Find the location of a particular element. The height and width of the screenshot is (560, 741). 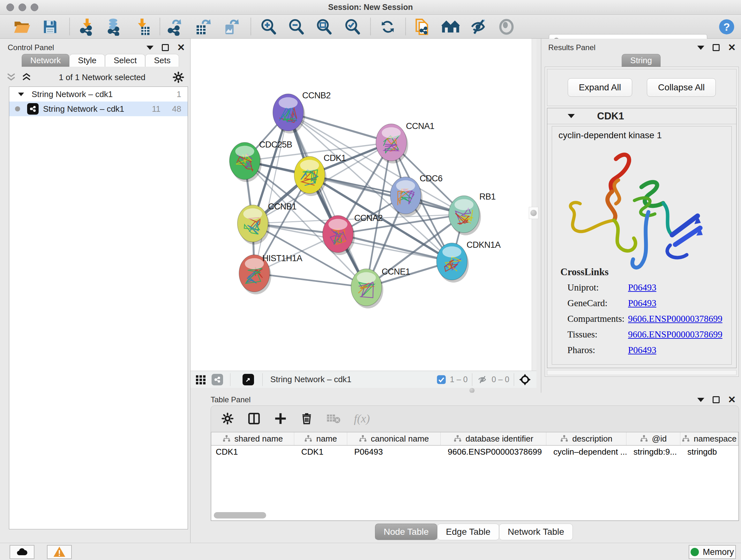

birdseye-icon is located at coordinates (525, 380).